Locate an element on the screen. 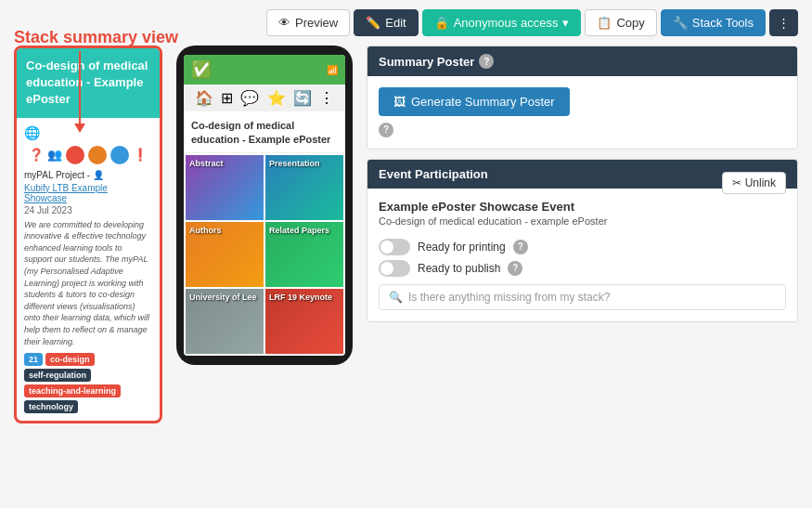 Image resolution: width=812 pixels, height=508 pixels. stack-tools-button: 🔧 Stack Tools is located at coordinates (713, 22).